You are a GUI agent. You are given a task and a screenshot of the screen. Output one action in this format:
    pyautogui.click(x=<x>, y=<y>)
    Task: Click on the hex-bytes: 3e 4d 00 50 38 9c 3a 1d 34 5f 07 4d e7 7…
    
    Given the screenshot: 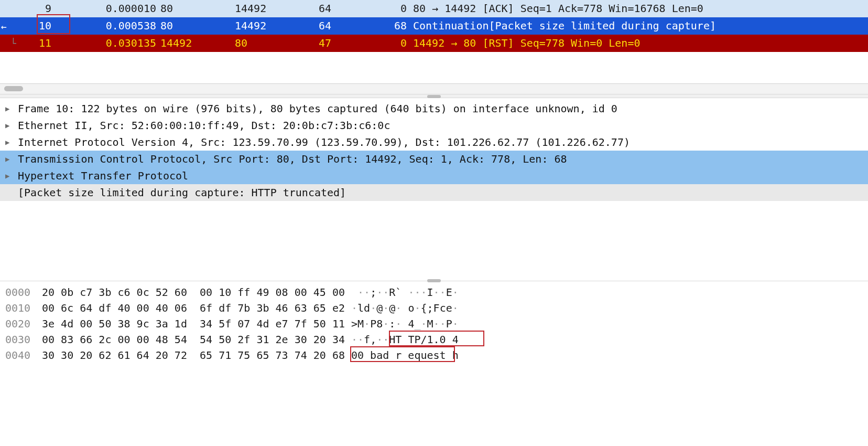 What is the action you would take?
    pyautogui.click(x=197, y=324)
    